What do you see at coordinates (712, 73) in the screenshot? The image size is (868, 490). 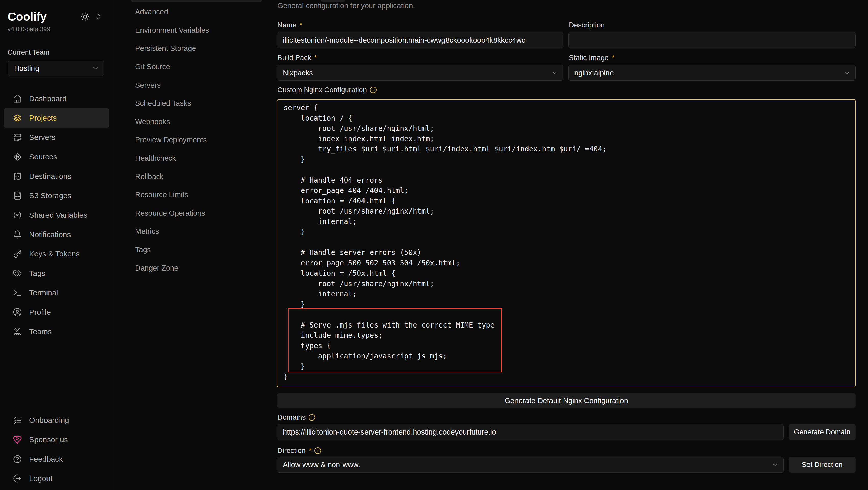 I see `static-image-select: nginx:alpine` at bounding box center [712, 73].